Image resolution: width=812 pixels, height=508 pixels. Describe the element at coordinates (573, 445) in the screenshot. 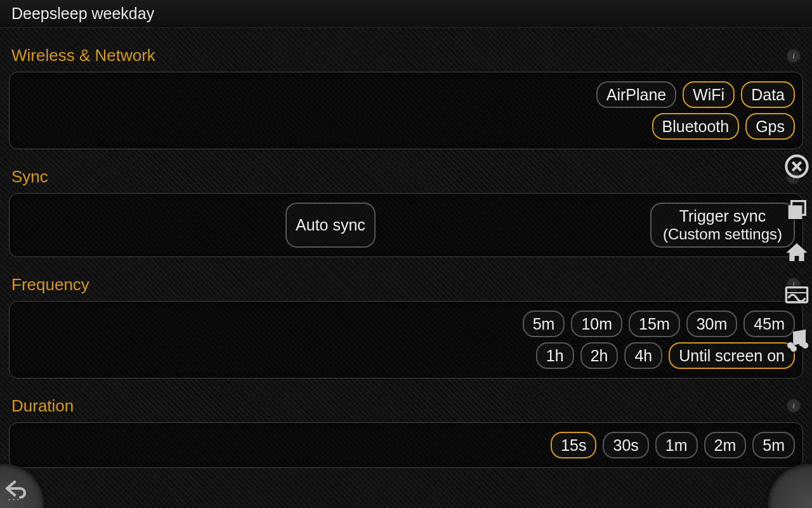

I see `chip-dur-15s: 15s` at that location.